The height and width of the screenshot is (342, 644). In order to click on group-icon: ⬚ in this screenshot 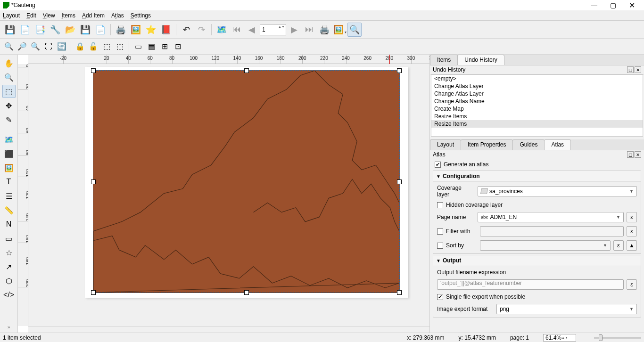, I will do `click(107, 47)`.